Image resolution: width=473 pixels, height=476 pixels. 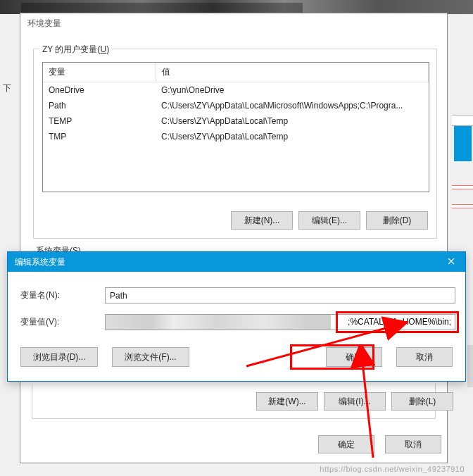 I want to click on table-row: OneDriveG:\yun\OneDrive, so click(x=236, y=90).